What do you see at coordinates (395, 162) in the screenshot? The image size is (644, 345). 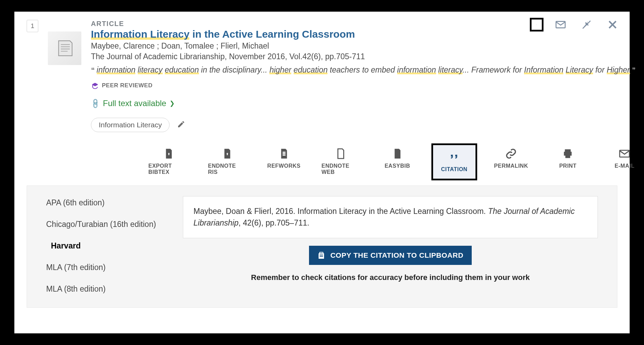 I see `action-bar: EXPORT BIBTEX ENDNOTE RIS REFWORKS ENDNO…` at bounding box center [395, 162].